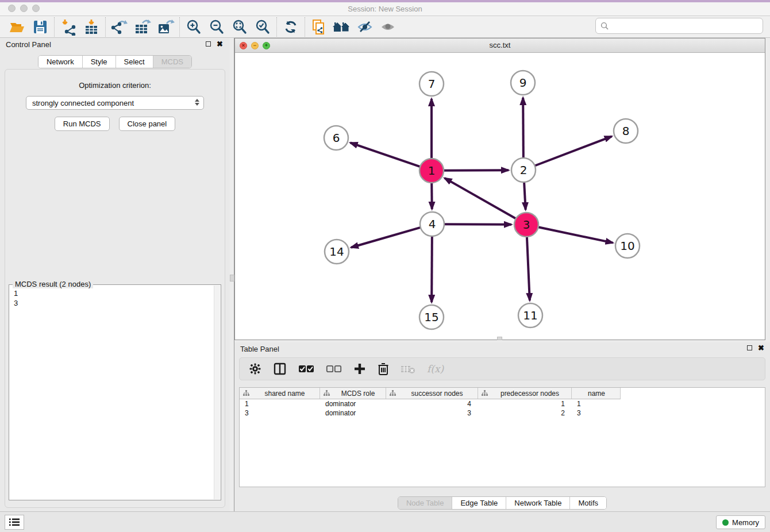 Image resolution: width=770 pixels, height=532 pixels. Describe the element at coordinates (91, 27) in the screenshot. I see `import-table-button` at that location.